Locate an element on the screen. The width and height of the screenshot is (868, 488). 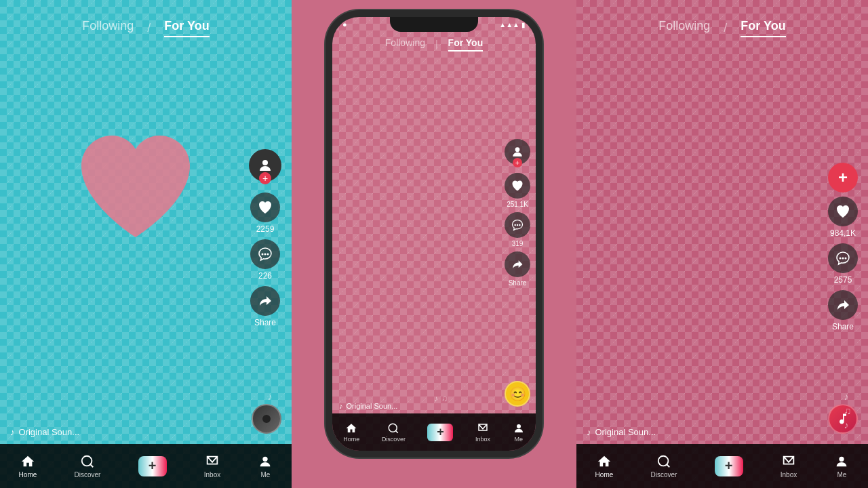
left-like-icon is located at coordinates (265, 207).